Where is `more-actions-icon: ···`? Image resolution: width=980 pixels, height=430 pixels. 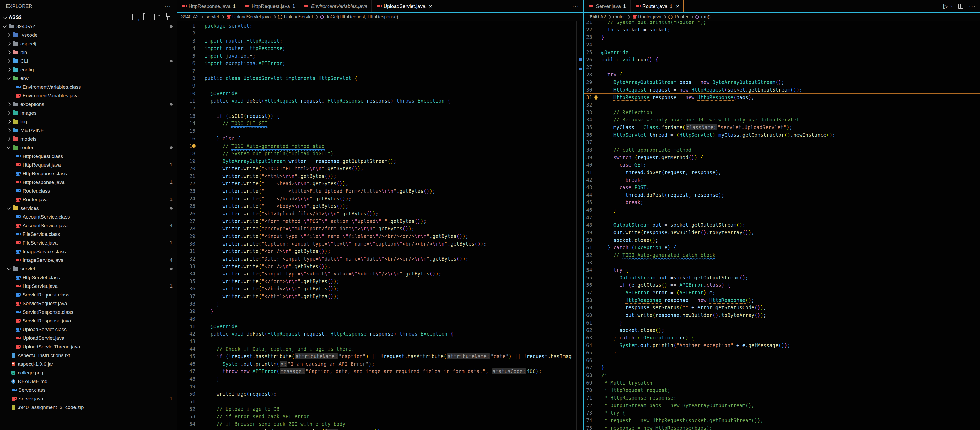
more-actions-icon: ··· is located at coordinates (576, 6).